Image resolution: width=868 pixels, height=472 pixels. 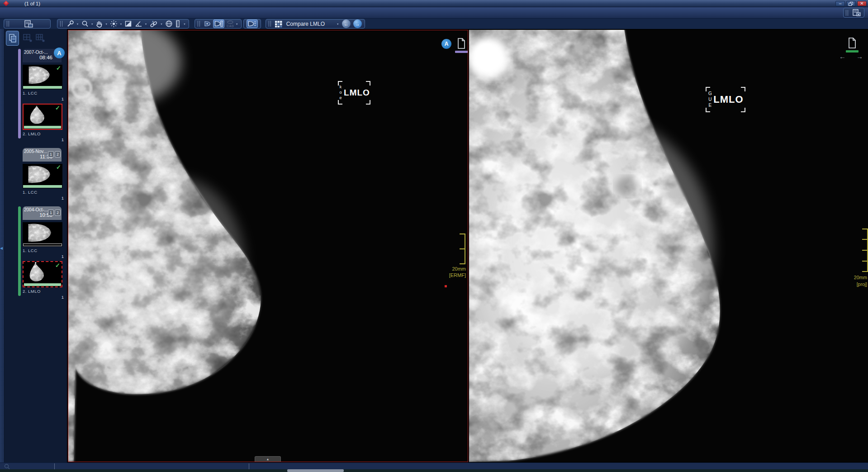 I want to click on cad-marker-dot, so click(x=446, y=286).